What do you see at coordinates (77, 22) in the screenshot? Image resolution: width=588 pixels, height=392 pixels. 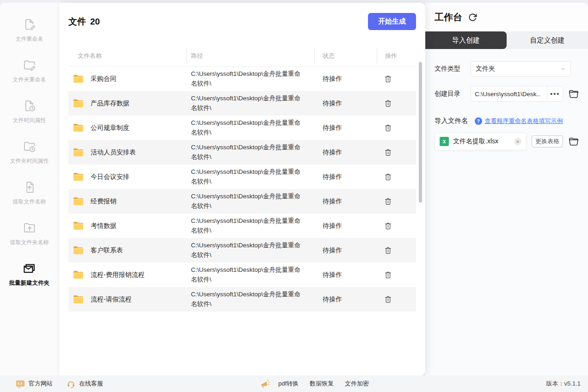 I see `page-title-text: 文件` at bounding box center [77, 22].